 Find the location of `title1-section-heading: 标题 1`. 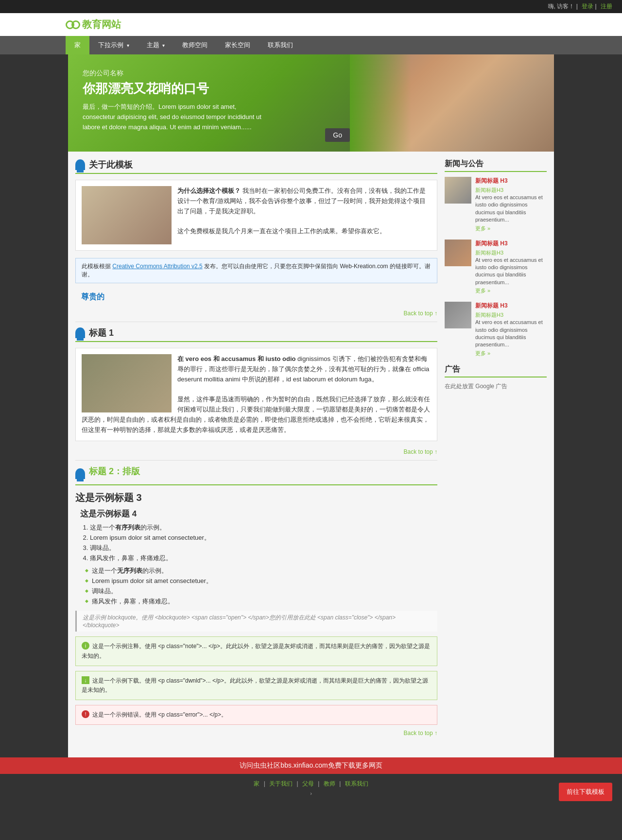

title1-section-heading: 标题 1 is located at coordinates (257, 334).